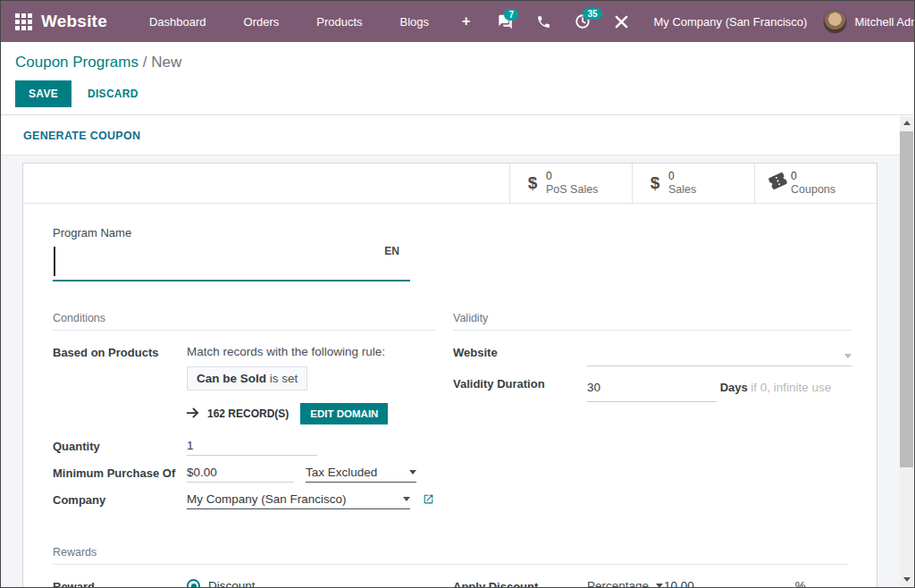  I want to click on minimum-purchase-label: Minimum Purchase Of, so click(120, 474).